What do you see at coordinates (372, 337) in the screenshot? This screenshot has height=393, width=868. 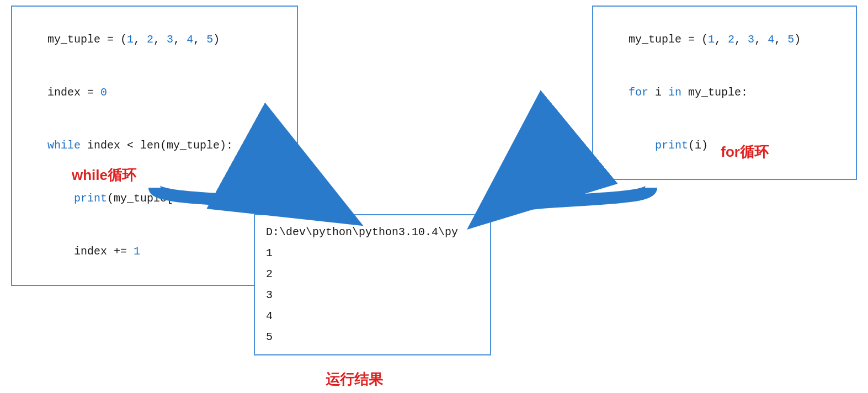 I see `result-line-5: 5` at bounding box center [372, 337].